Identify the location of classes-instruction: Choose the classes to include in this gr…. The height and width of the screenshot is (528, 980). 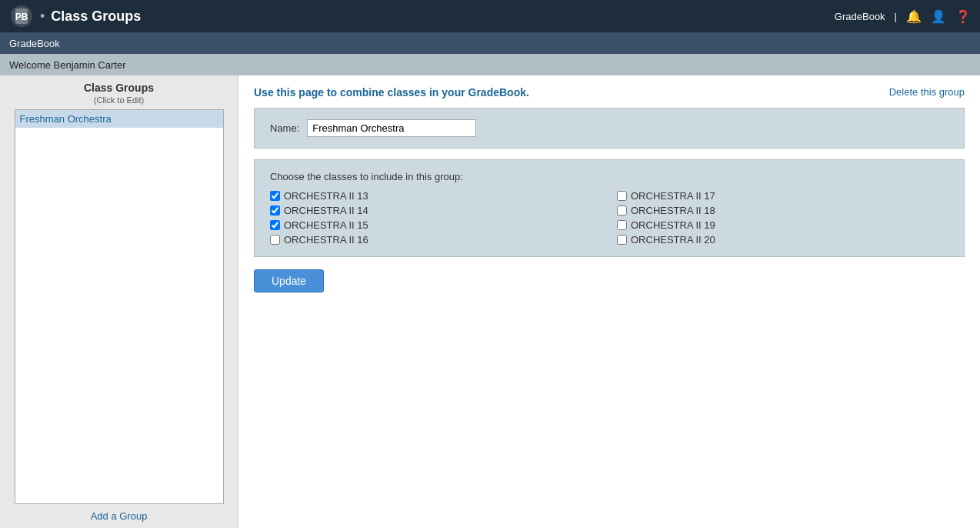
(609, 177).